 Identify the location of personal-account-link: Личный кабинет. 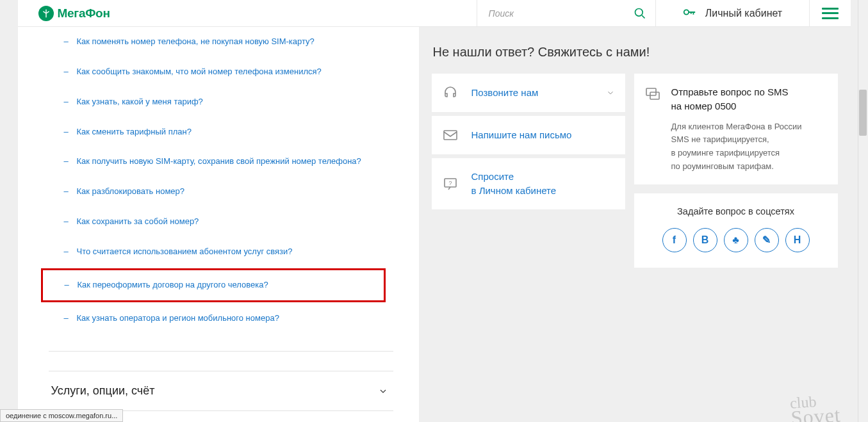
(733, 13).